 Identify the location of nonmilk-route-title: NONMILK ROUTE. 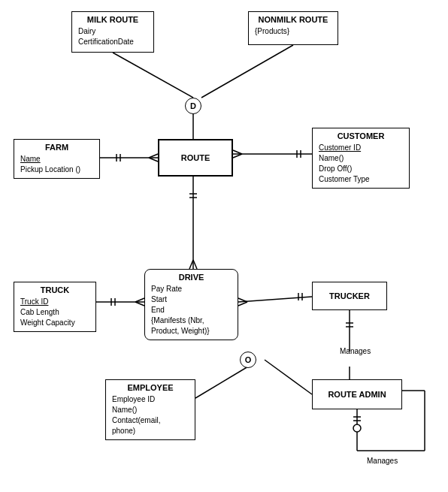
(293, 20).